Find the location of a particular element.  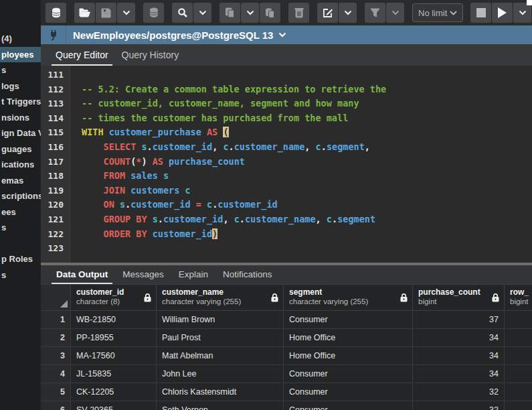

cell-customer_name: John Lee is located at coordinates (220, 374).